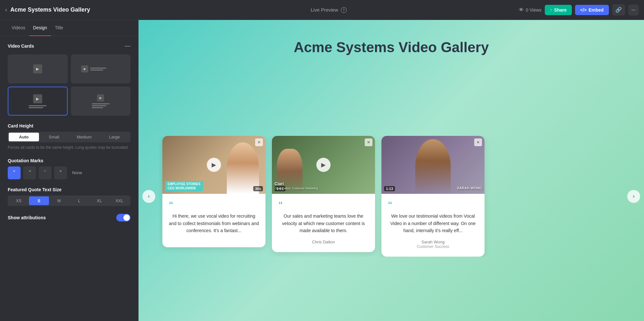  Describe the element at coordinates (50, 10) in the screenshot. I see `page-title: Acme Systems Video Gallery` at that location.